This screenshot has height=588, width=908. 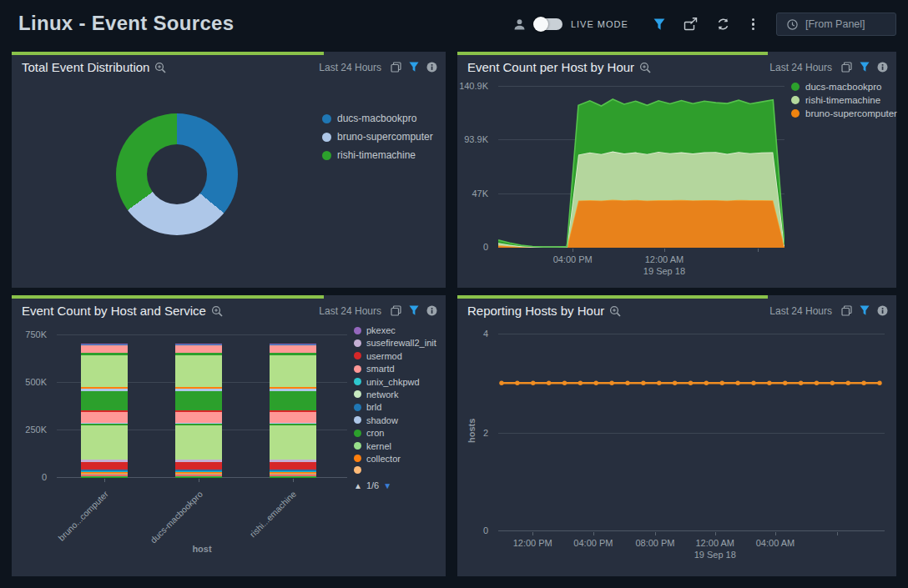 I want to click on time-range-label: Last 24 Hours, so click(x=801, y=311).